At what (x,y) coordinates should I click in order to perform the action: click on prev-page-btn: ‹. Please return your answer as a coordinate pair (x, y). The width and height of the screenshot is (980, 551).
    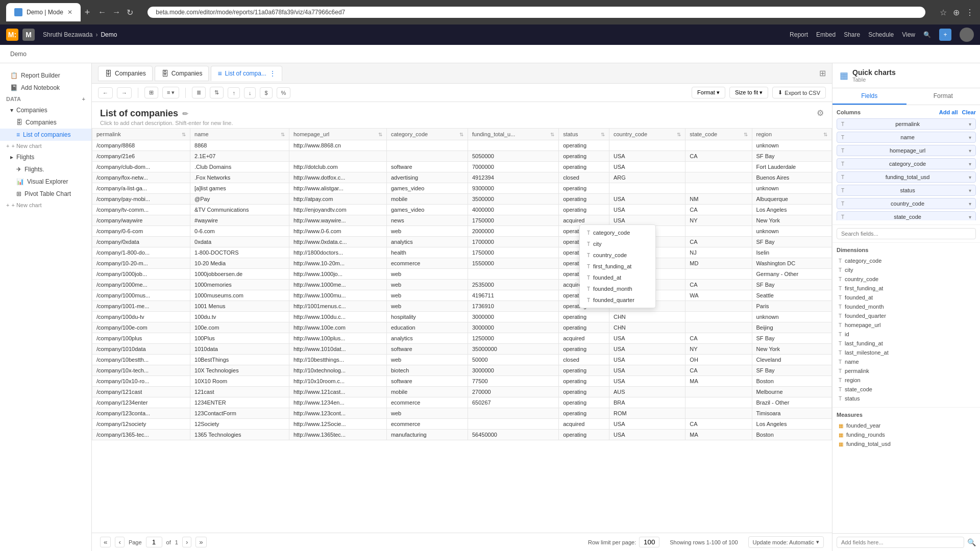
    Looking at the image, I should click on (119, 542).